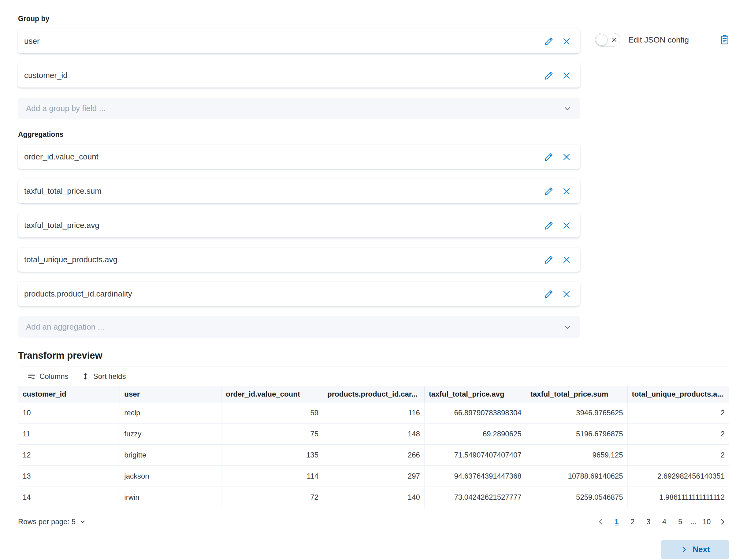 The image size is (736, 560). Describe the element at coordinates (273, 434) in the screenshot. I see `cell: 75` at that location.